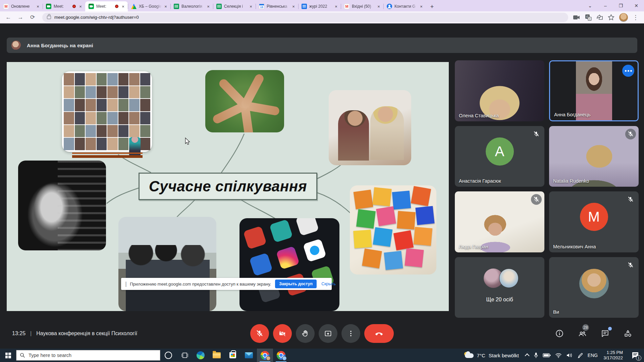  What do you see at coordinates (168, 355) in the screenshot?
I see `cortana-button` at bounding box center [168, 355].